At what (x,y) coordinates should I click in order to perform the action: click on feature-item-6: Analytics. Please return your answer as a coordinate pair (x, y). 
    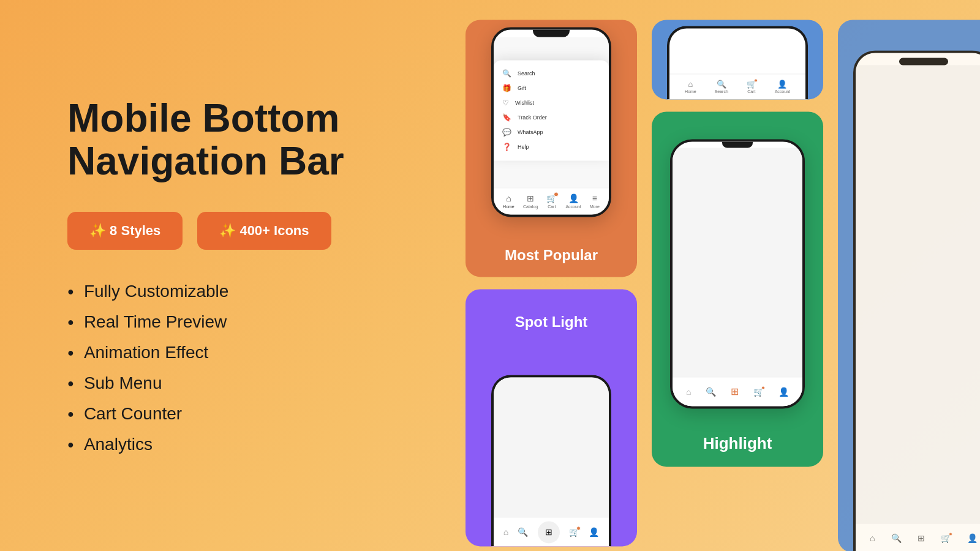
    Looking at the image, I should click on (233, 444).